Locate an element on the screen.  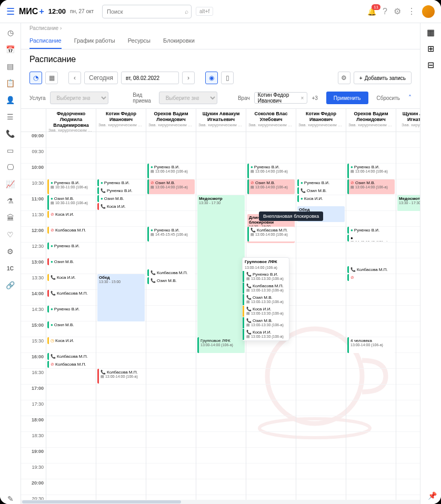
rail-icon-1: ▦ is located at coordinates (430, 33).